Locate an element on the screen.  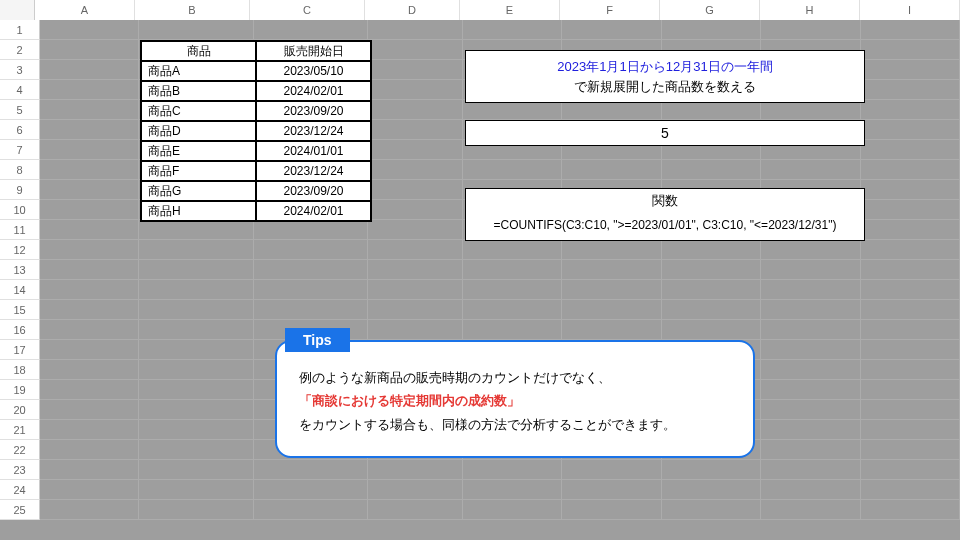
info-box: 2023年1月1日から12月31日の一年間 で新規展開した商品数を数える is located at coordinates (665, 76).